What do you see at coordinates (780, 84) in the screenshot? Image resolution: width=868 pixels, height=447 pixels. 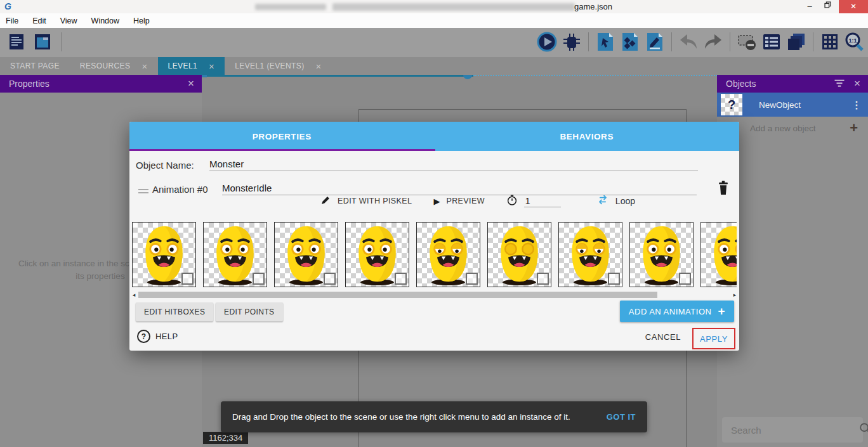 I see `objects-panel-title: Objects` at bounding box center [780, 84].